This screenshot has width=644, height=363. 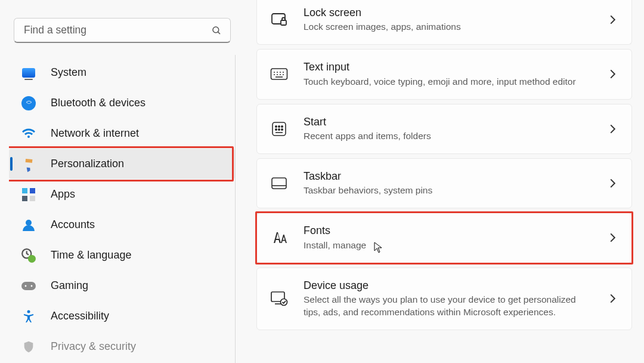 I want to click on card-title: Fonts, so click(x=448, y=230).